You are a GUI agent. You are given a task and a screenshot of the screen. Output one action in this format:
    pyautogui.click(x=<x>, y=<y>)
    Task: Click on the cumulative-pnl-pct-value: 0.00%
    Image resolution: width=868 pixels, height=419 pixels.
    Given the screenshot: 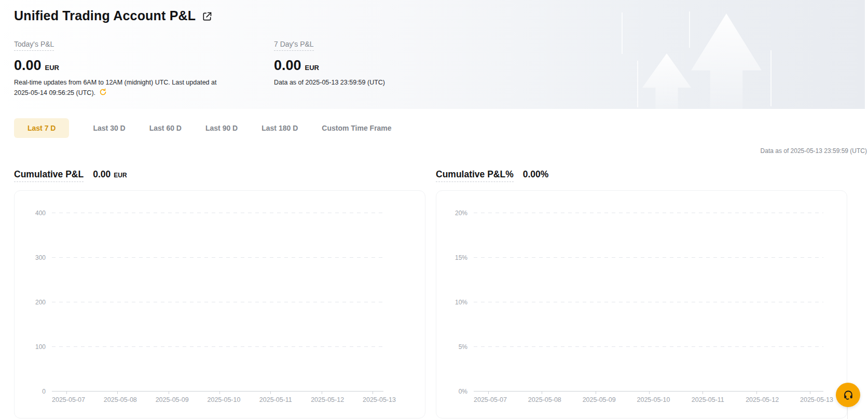 What is the action you would take?
    pyautogui.click(x=536, y=174)
    